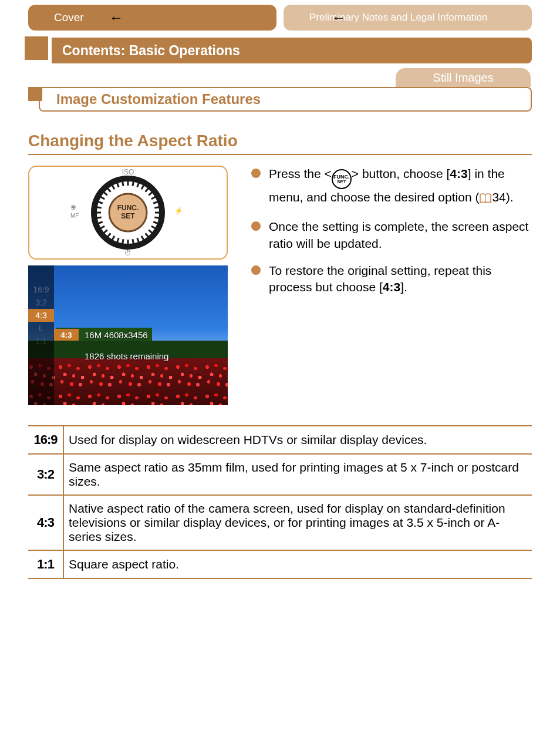  What do you see at coordinates (36, 48) in the screenshot?
I see `chapter-square-icon` at bounding box center [36, 48].